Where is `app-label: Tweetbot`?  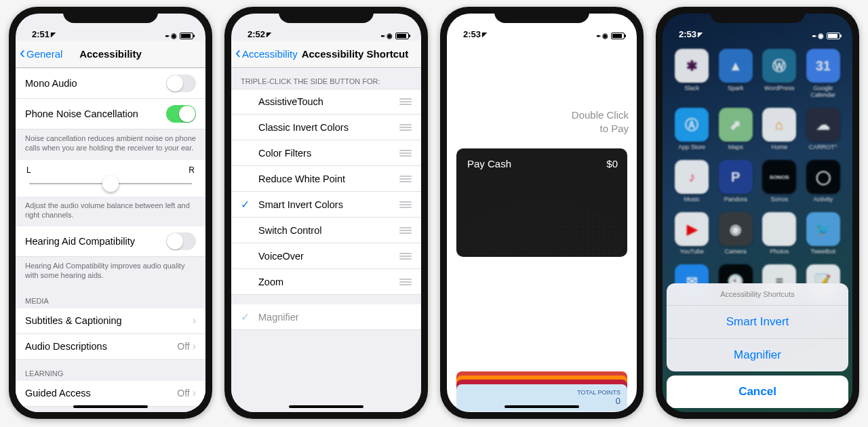 app-label: Tweetbot is located at coordinates (823, 251).